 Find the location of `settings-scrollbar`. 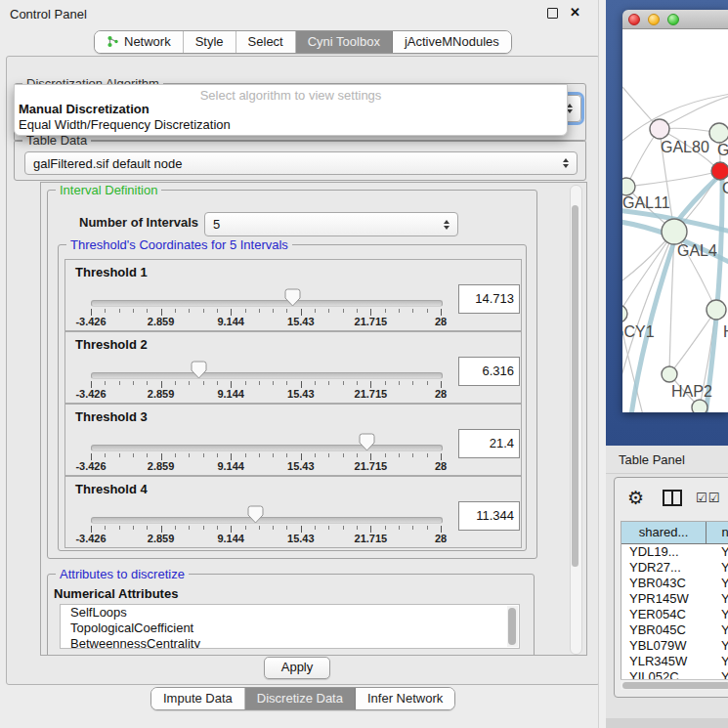

settings-scrollbar is located at coordinates (577, 420).